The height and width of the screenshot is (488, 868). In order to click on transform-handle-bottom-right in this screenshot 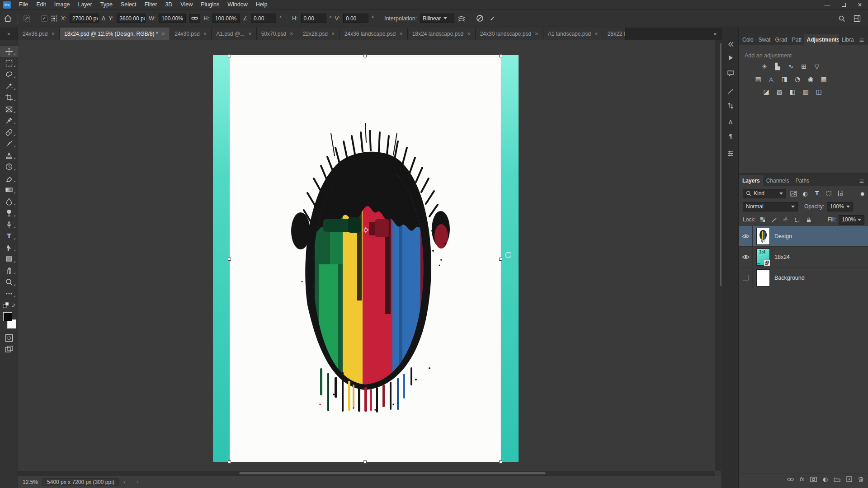, I will do `click(501, 462)`.